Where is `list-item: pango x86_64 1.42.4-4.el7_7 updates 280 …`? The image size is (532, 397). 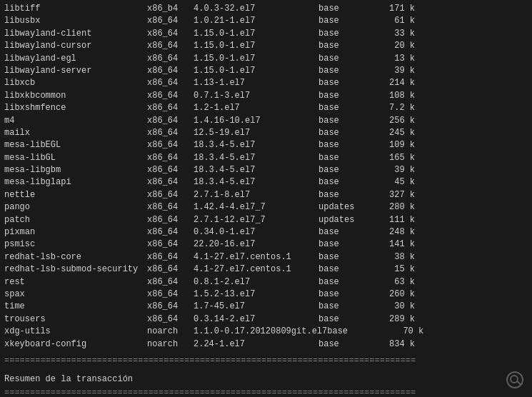 list-item: pango x86_64 1.42.4-4.el7_7 updates 280 … is located at coordinates (266, 207).